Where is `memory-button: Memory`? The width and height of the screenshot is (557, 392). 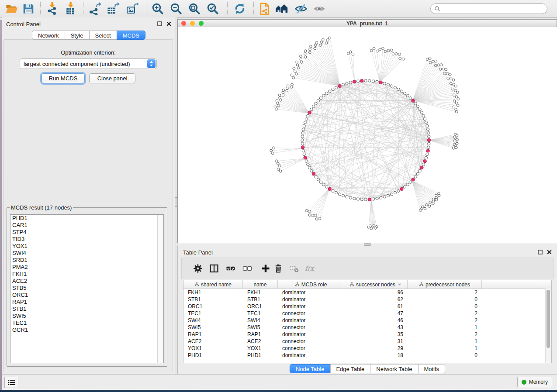
memory-button: Memory is located at coordinates (535, 382).